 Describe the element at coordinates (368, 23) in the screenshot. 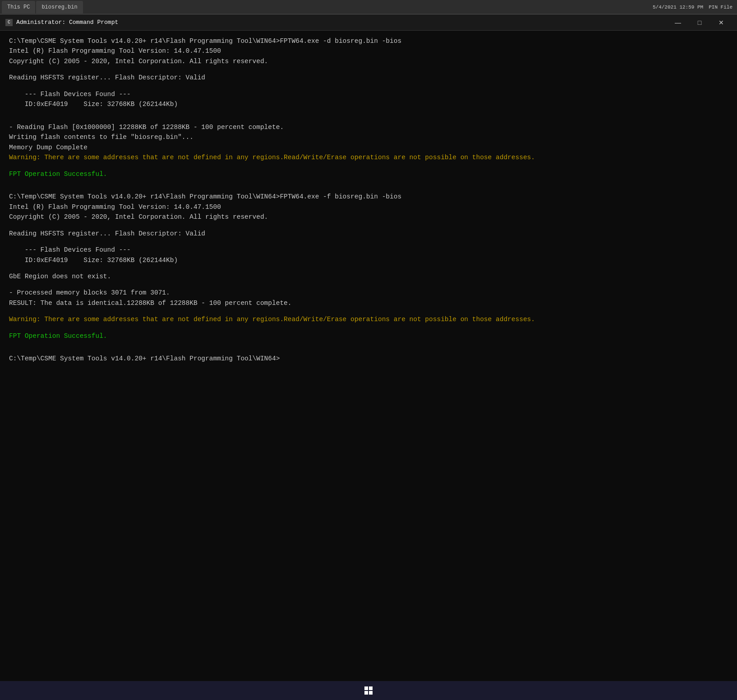

I see `window-titlebar: C Administrator: Command Prompt — □ ✕` at that location.